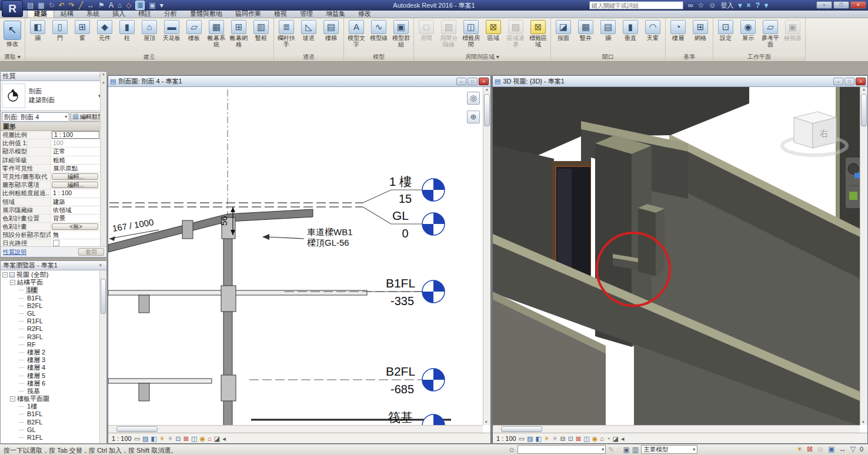 The image size is (868, 455). What do you see at coordinates (122, 439) in the screenshot?
I see `scale-label: 1 : 100` at bounding box center [122, 439].